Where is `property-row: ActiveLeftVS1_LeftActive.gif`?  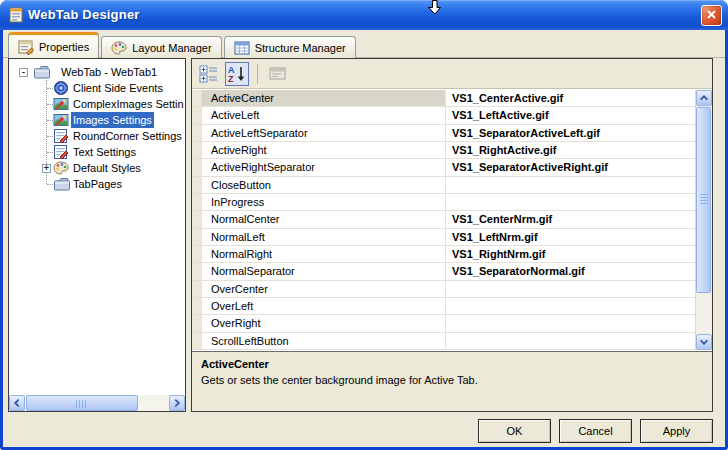
property-row: ActiveLeftVS1_LeftActive.gif is located at coordinates (444, 116).